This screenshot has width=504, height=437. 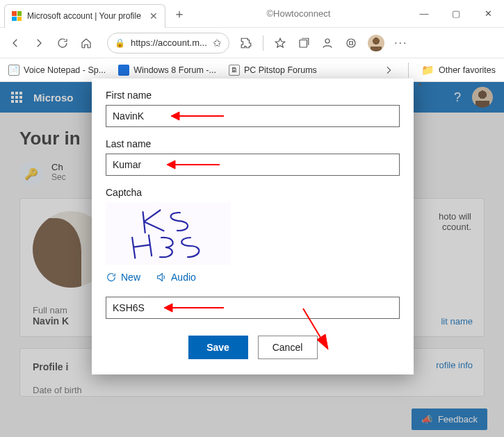 I want to click on account-button, so click(x=327, y=43).